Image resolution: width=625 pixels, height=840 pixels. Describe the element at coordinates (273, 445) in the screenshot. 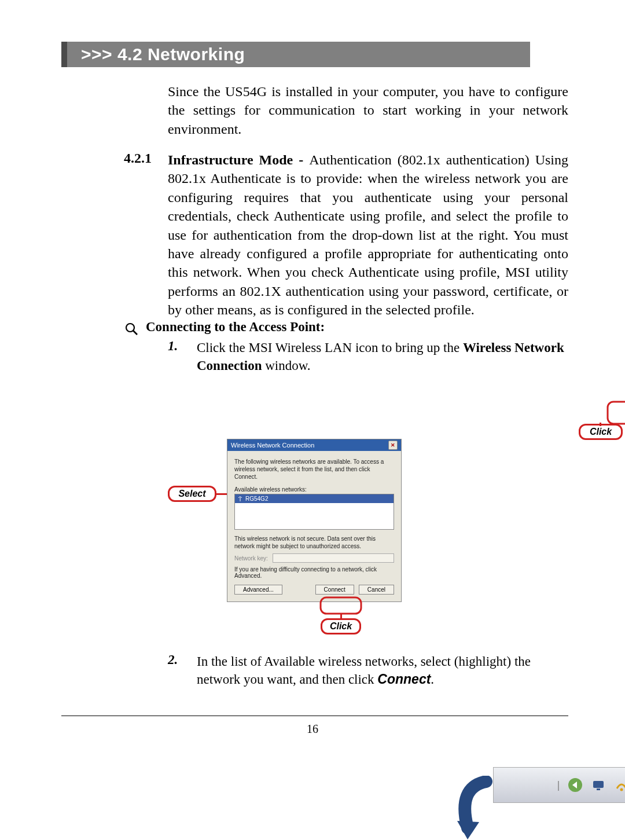

I see `dialog-title: Wireless Network Connection` at that location.